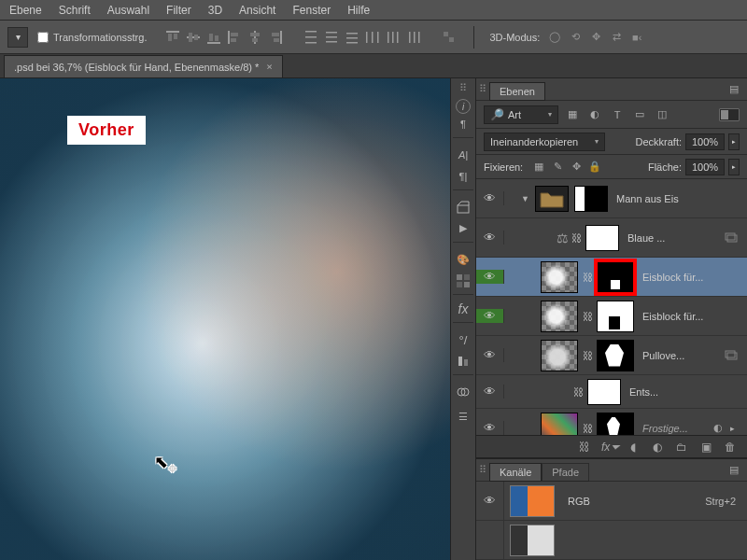 Image resolution: width=747 pixels, height=560 pixels. What do you see at coordinates (736, 428) in the screenshot?
I see `disclosure-icon: ▸` at bounding box center [736, 428].